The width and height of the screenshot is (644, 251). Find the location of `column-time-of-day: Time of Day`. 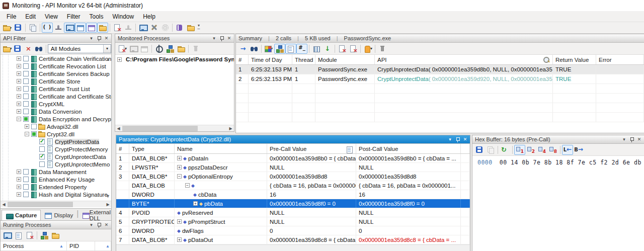

column-time-of-day: Time of Day is located at coordinates (271, 59).